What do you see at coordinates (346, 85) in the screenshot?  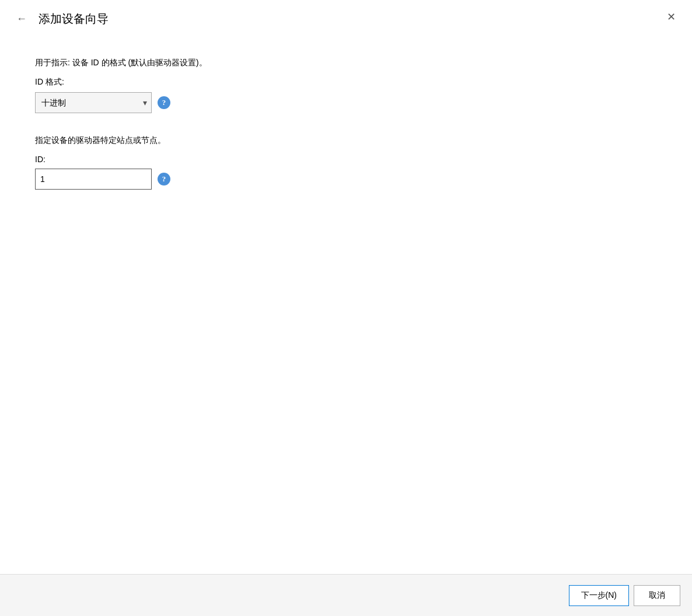 I see `id-format-section: 用于指示: 设备 ID 的格式 (默认由驱动器设置)。 ID 格式: 十进制 十…` at bounding box center [346, 85].